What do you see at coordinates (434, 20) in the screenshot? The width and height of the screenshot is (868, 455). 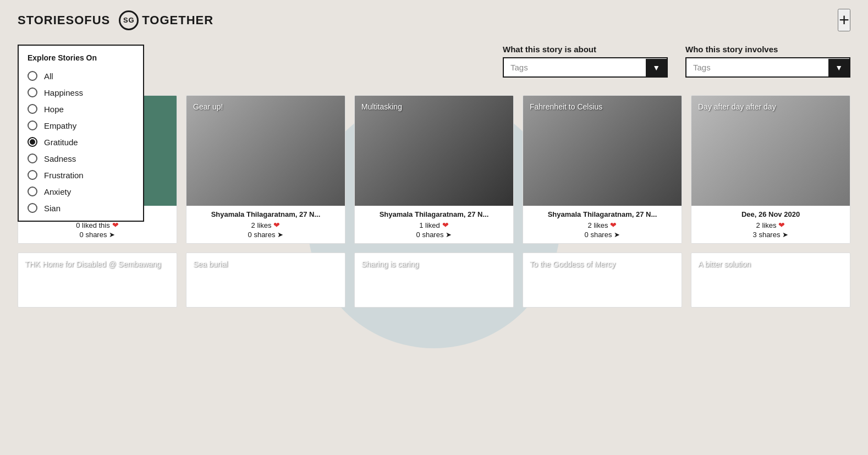 I see `header: STORIESOFUS SG TOGETHER +` at bounding box center [434, 20].